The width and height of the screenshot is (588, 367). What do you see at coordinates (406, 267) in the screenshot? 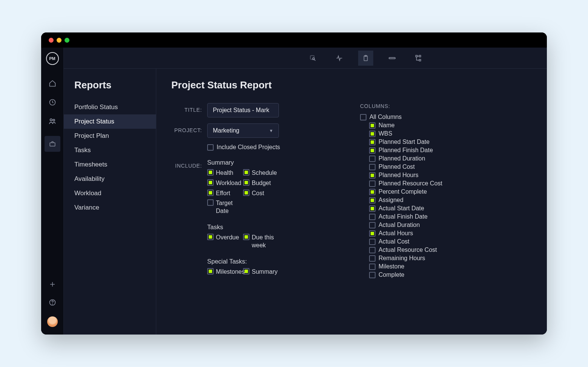
I see `column-option: Milestone` at bounding box center [406, 267].